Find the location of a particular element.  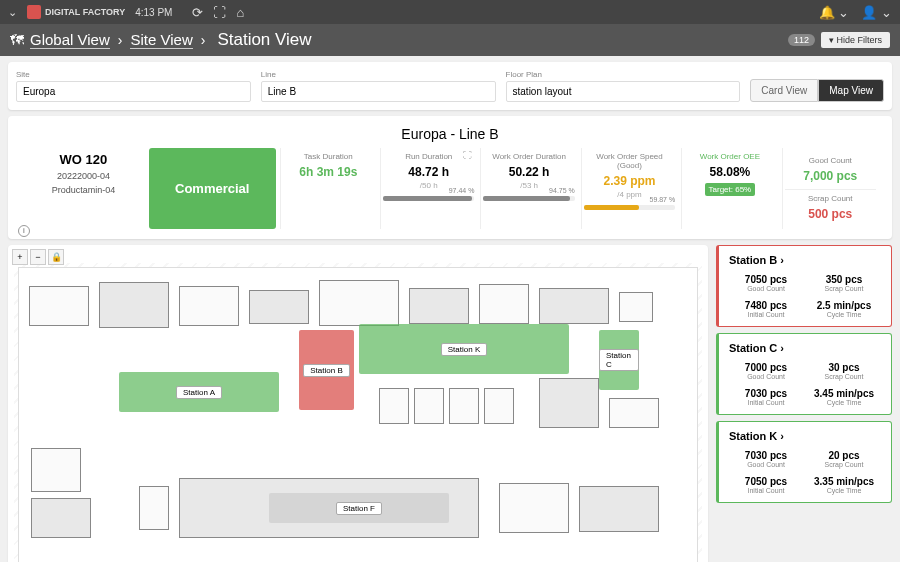

map-icon: 🗺 is located at coordinates (17, 40).